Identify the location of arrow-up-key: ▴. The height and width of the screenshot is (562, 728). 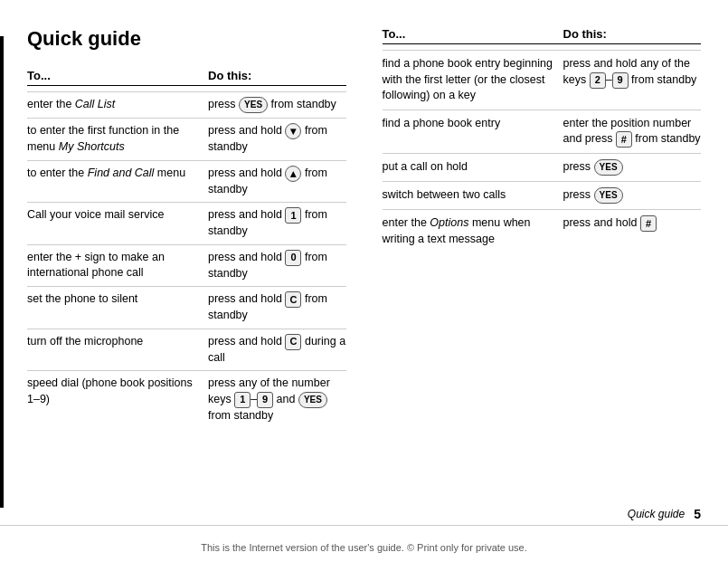
(293, 174).